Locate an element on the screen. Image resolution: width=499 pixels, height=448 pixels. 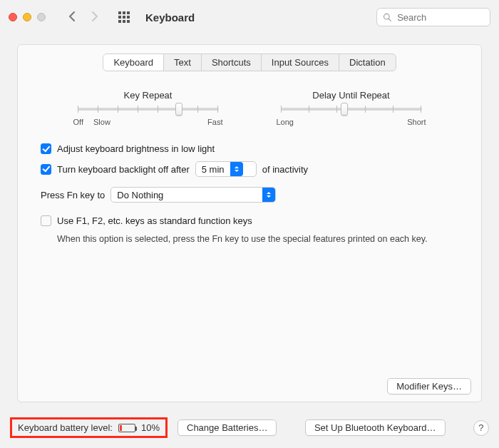
tab-dictation: Dictation is located at coordinates (368, 63).